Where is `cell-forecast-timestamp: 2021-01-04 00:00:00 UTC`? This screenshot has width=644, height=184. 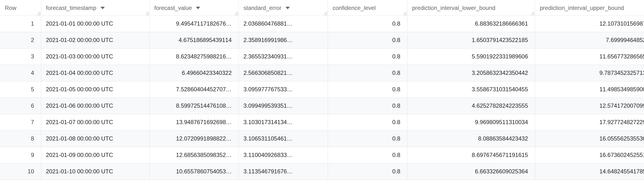 cell-forecast-timestamp: 2021-01-04 00:00:00 UTC is located at coordinates (95, 73).